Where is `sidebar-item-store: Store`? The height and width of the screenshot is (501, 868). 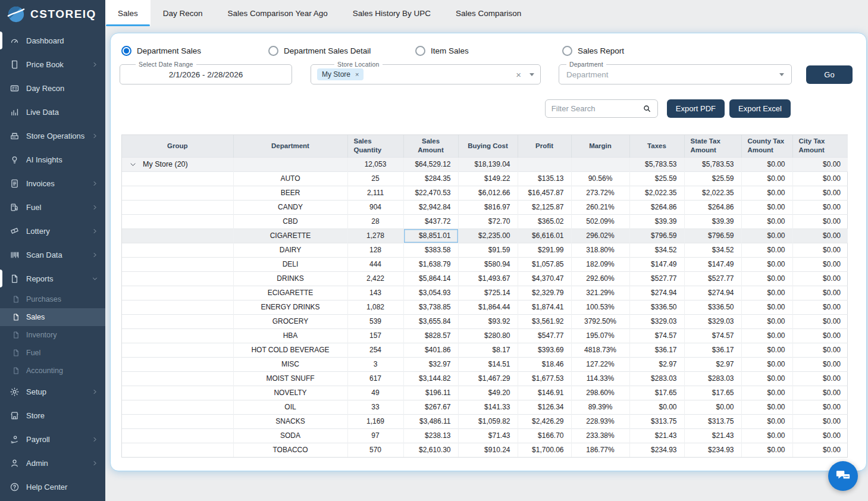 sidebar-item-store: Store is located at coordinates (52, 415).